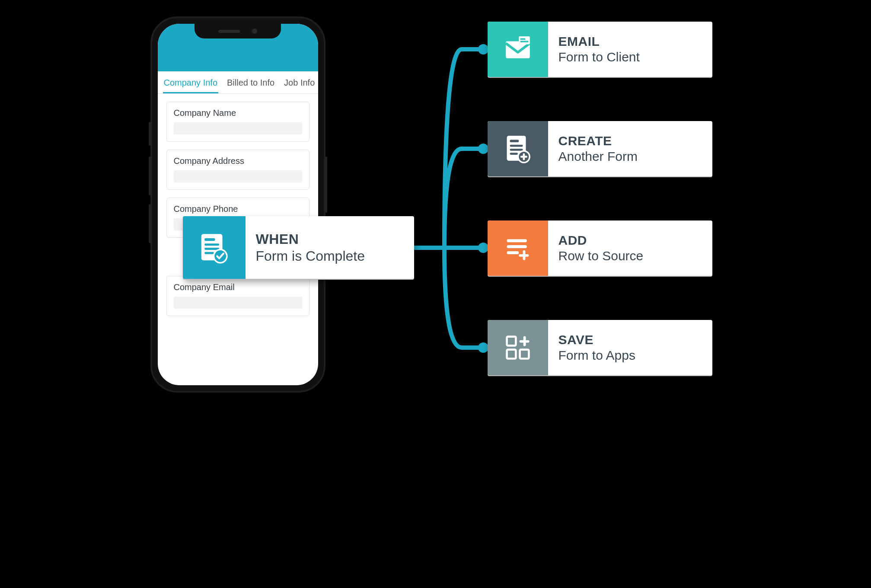  Describe the element at coordinates (600, 248) in the screenshot. I see `action-card-add: ADD Row to Source` at that location.